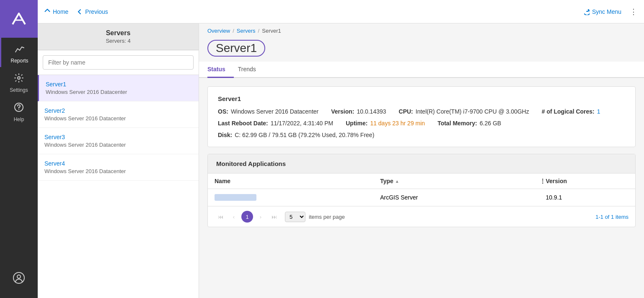  What do you see at coordinates (302, 123) in the screenshot?
I see `reboot-value: 11/17/2022, 4:31:40 PM` at bounding box center [302, 123].